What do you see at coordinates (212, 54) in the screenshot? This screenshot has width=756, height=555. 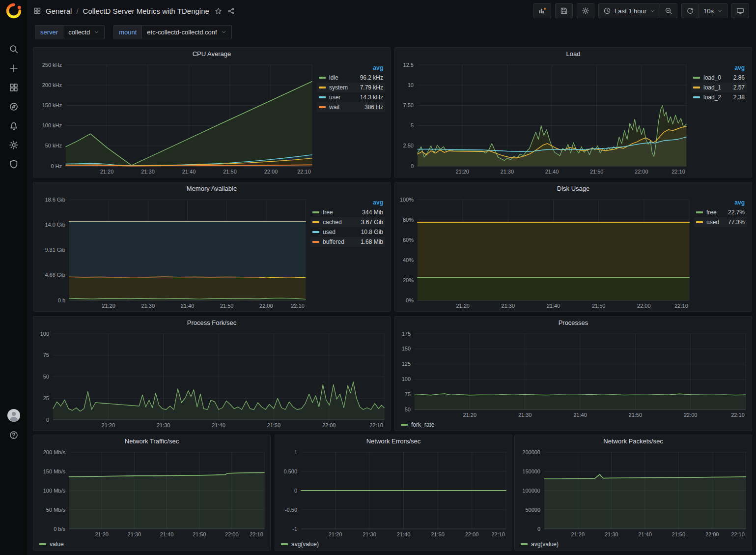 I see `panel-title: CPU Average` at bounding box center [212, 54].